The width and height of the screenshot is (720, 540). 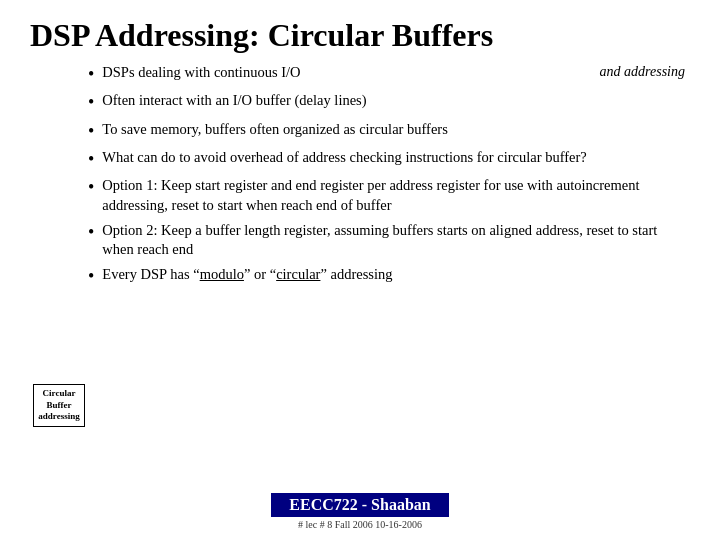 I want to click on bullet-text: Option 2: Keep a buffer length register,…, so click(x=394, y=240).